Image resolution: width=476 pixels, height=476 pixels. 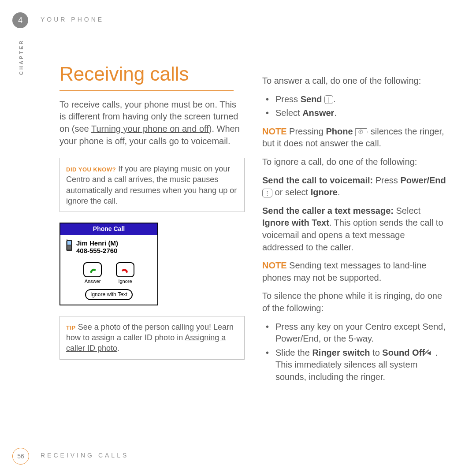 I want to click on sound-off-bold: Sound Off, so click(x=404, y=353).